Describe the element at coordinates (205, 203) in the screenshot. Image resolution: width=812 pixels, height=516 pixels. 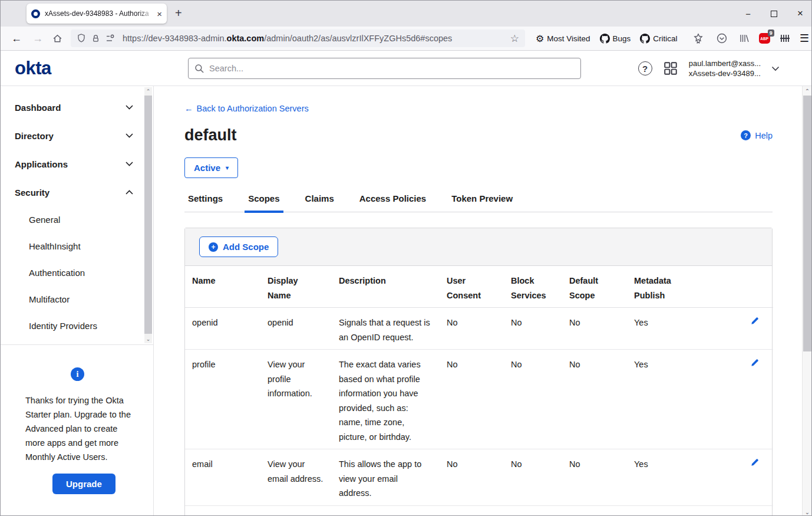
I see `tab-settings: Settings` at that location.